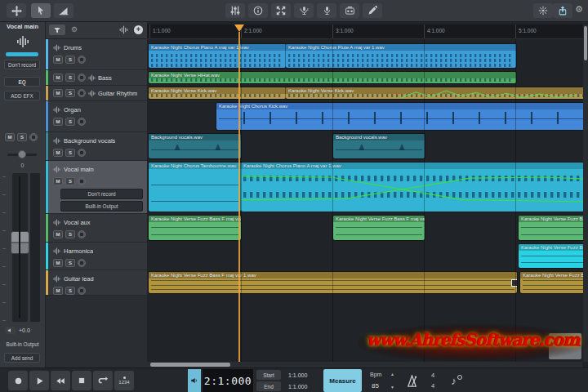  What do you see at coordinates (10, 330) in the screenshot?
I see `speaker-icon` at bounding box center [10, 330].